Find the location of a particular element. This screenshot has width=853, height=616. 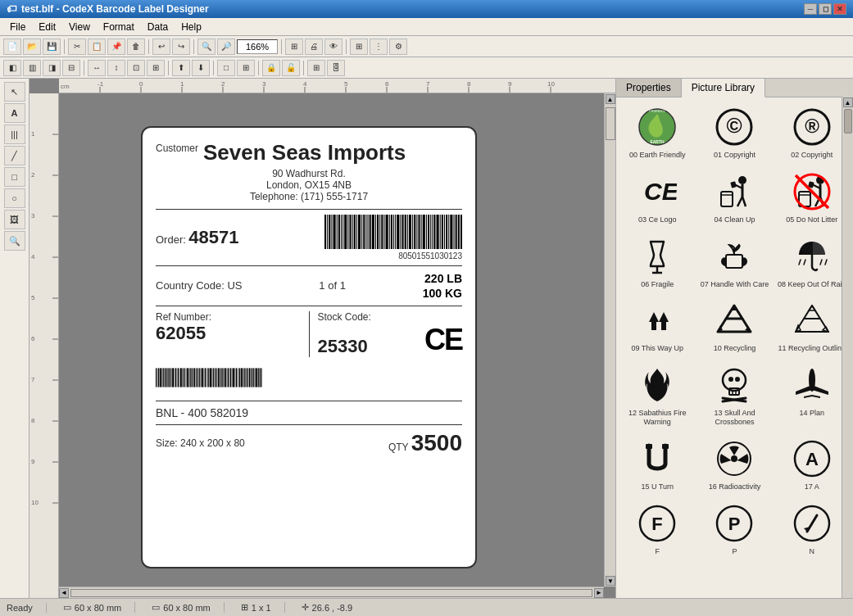

minimize-button: ─ is located at coordinates (810, 9).